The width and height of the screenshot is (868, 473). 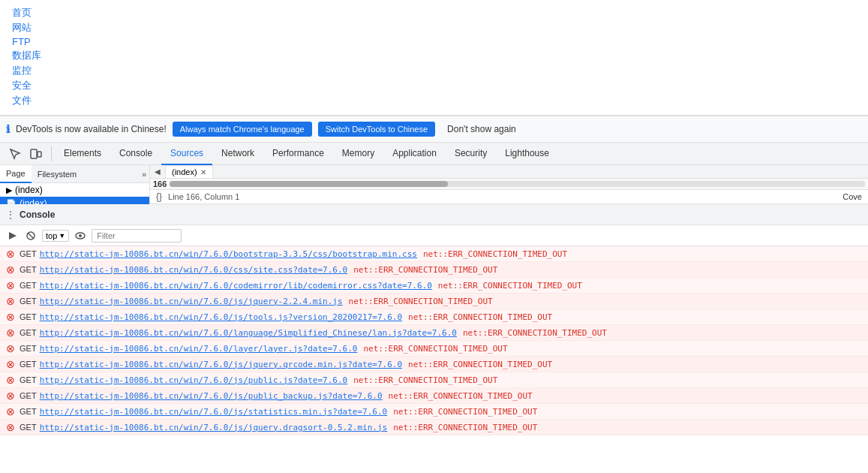 What do you see at coordinates (299, 154) in the screenshot?
I see `devtools-tab-performance: Performance` at bounding box center [299, 154].